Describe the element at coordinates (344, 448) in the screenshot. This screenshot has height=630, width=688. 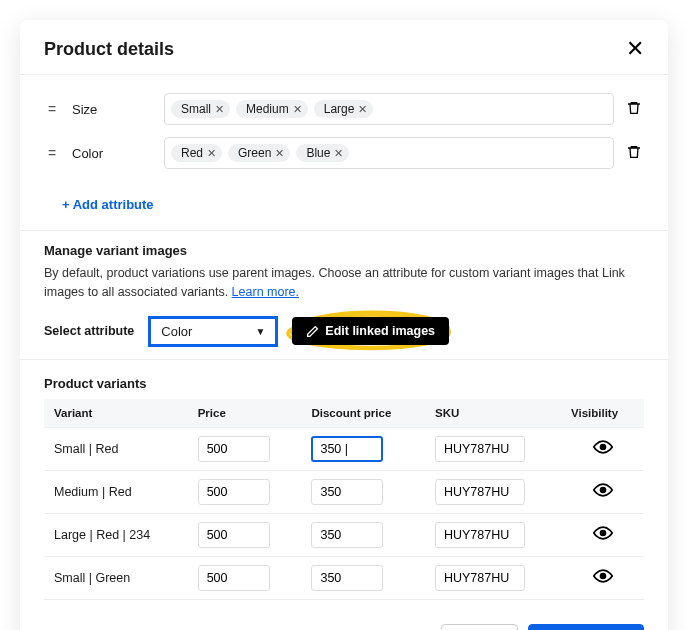
I see `table-row: Small | Red` at that location.